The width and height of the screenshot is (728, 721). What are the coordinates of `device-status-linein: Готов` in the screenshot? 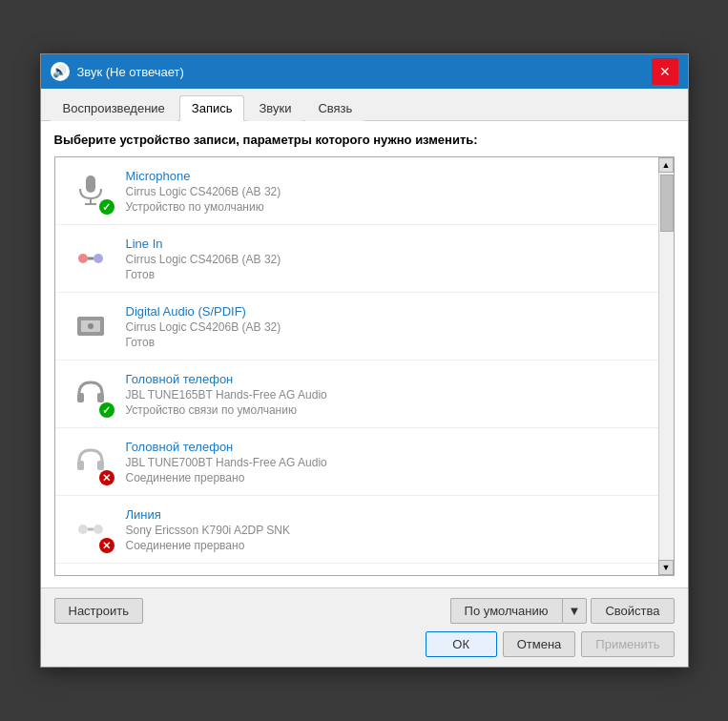 It's located at (386, 275).